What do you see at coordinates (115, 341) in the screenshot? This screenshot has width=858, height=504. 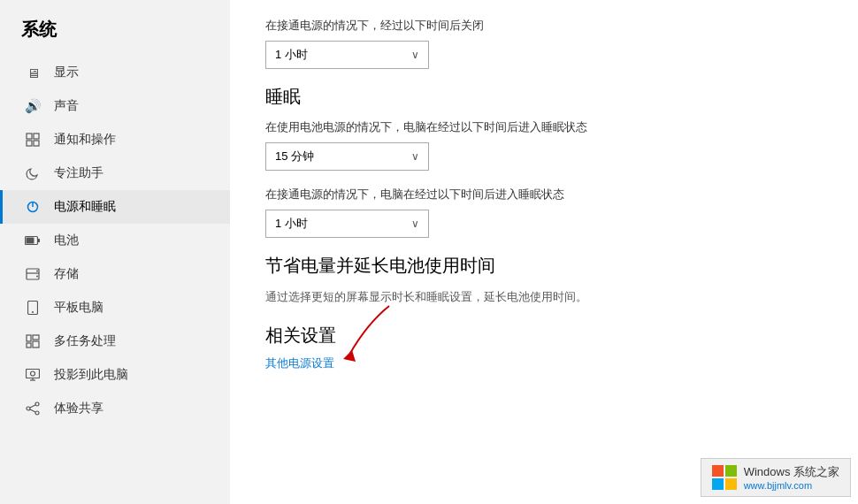 I see `sidebar-item-multitask: 多任务处理` at bounding box center [115, 341].